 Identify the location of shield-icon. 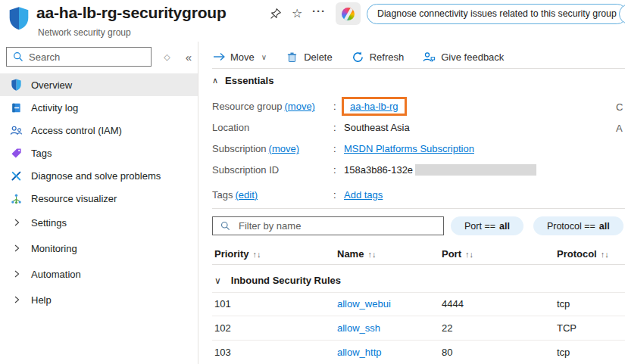
(17, 85).